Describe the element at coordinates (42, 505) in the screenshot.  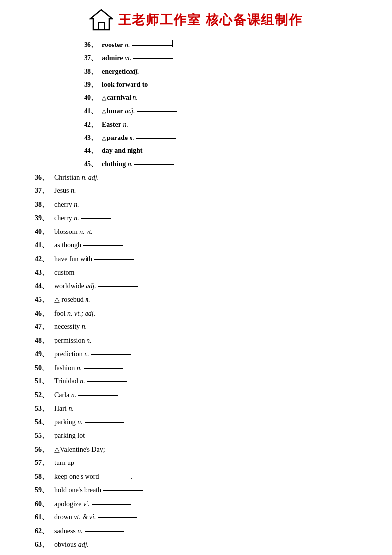
I see `item-number: 60、` at that location.